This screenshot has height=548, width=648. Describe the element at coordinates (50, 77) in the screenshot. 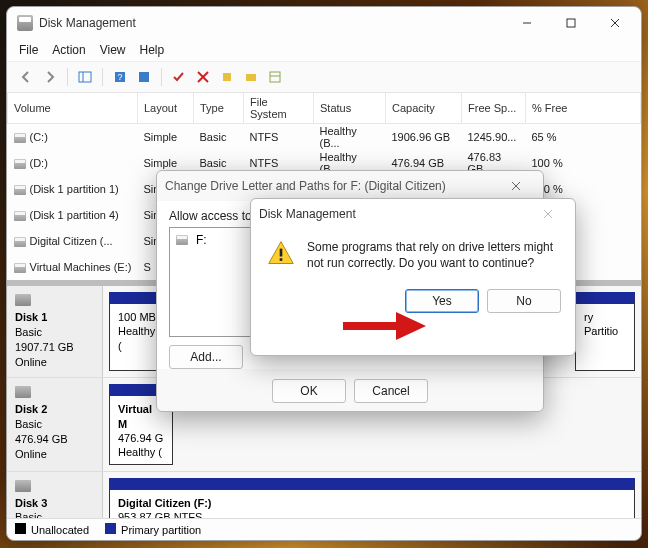

I see `forward-icon` at that location.